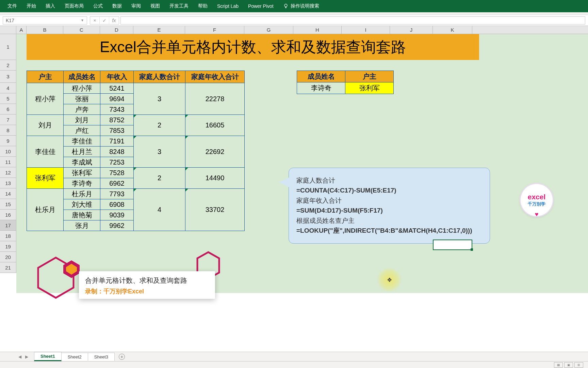 The height and width of the screenshot is (368, 588). I want to click on row-header-9: 9, so click(8, 141).